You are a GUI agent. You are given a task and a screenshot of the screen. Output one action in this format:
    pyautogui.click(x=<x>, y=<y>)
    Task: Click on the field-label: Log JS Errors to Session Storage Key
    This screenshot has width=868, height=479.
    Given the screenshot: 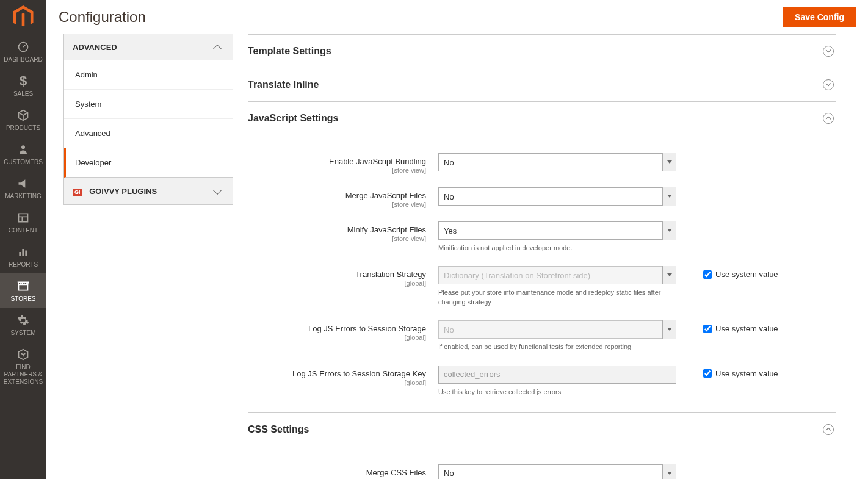 What is the action you would take?
    pyautogui.click(x=359, y=373)
    